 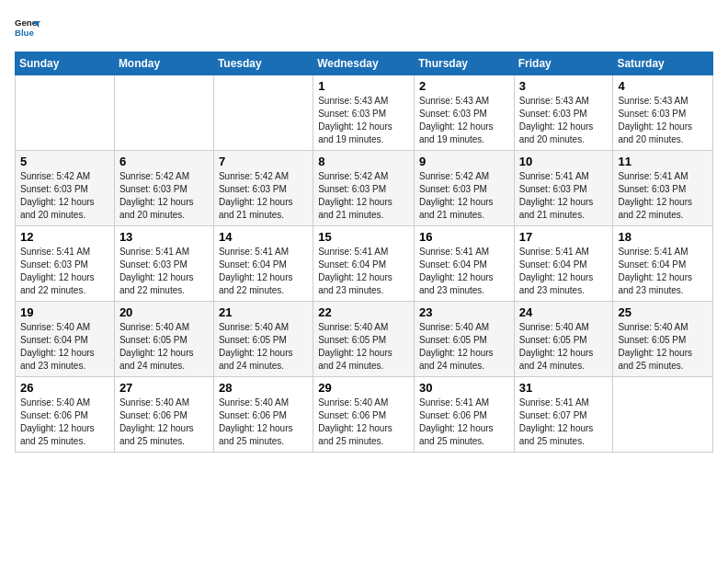 I want to click on calendar-cell: 22Sunrise: 5:40 AM Sunset: 6:05 PM Dayli…, so click(x=364, y=339).